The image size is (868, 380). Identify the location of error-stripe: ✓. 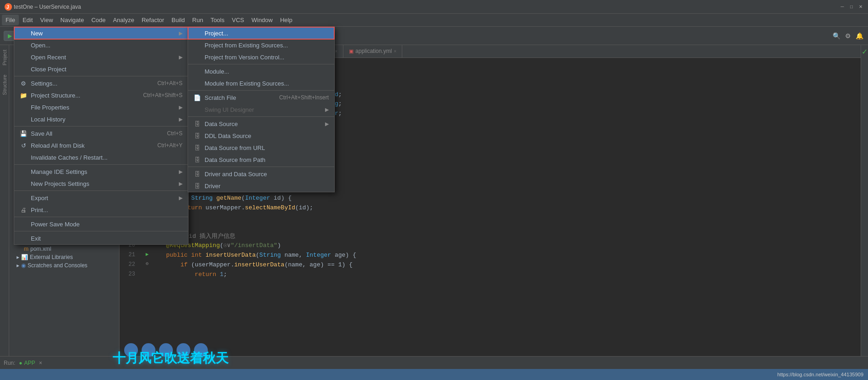
(864, 201).